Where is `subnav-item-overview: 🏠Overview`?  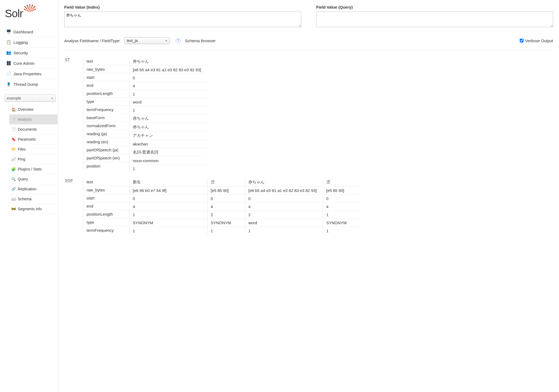
subnav-item-overview: 🏠Overview is located at coordinates (33, 110).